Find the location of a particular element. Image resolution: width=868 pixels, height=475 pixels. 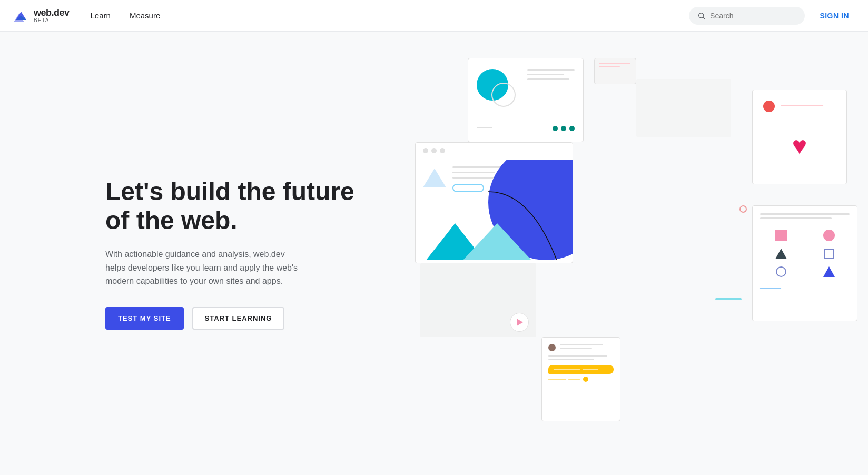

card1-small-line is located at coordinates (485, 127).